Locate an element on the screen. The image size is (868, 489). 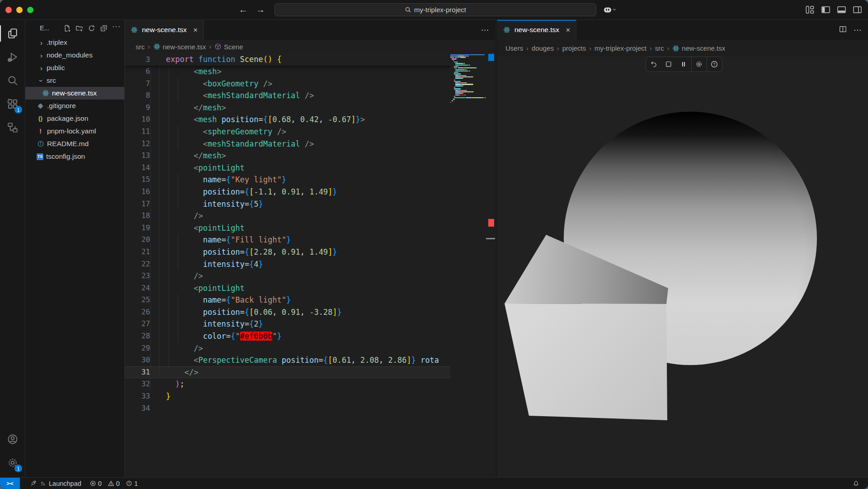
code-line-6: 6 <mesh> is located at coordinates (310, 71).